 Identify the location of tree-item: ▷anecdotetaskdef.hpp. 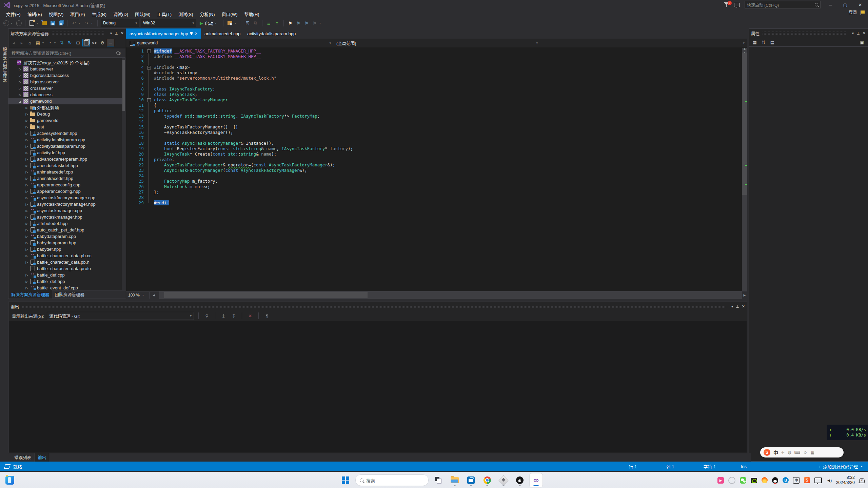
(67, 165).